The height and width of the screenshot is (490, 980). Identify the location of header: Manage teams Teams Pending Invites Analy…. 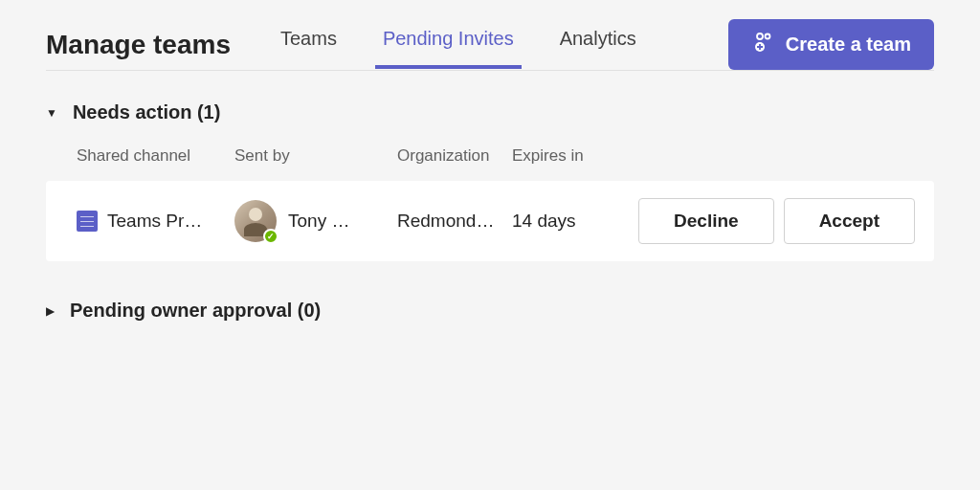
(490, 34).